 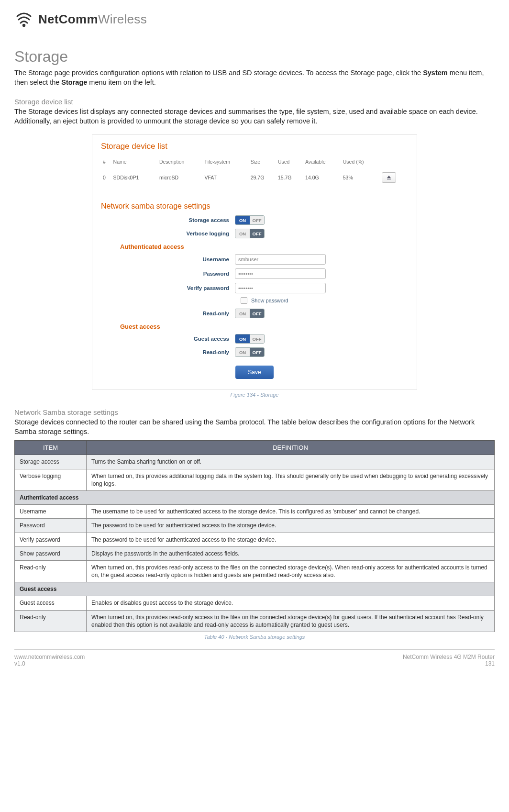 I want to click on label-password: Password, so click(x=168, y=274).